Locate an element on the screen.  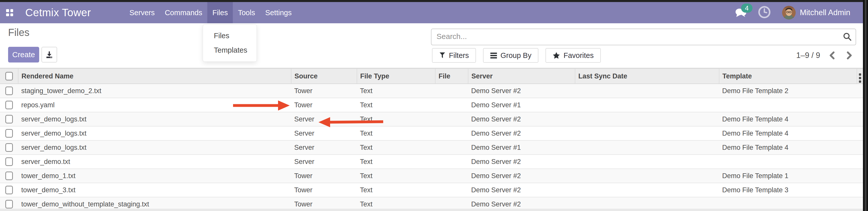
favorites-label: Favorites is located at coordinates (578, 55).